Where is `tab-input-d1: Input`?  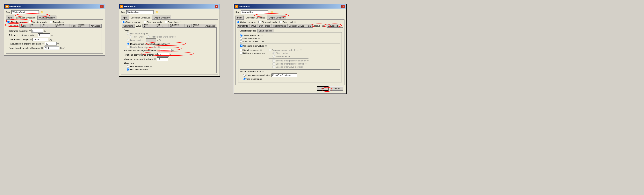 tab-input-d1: Input is located at coordinates (10, 17).